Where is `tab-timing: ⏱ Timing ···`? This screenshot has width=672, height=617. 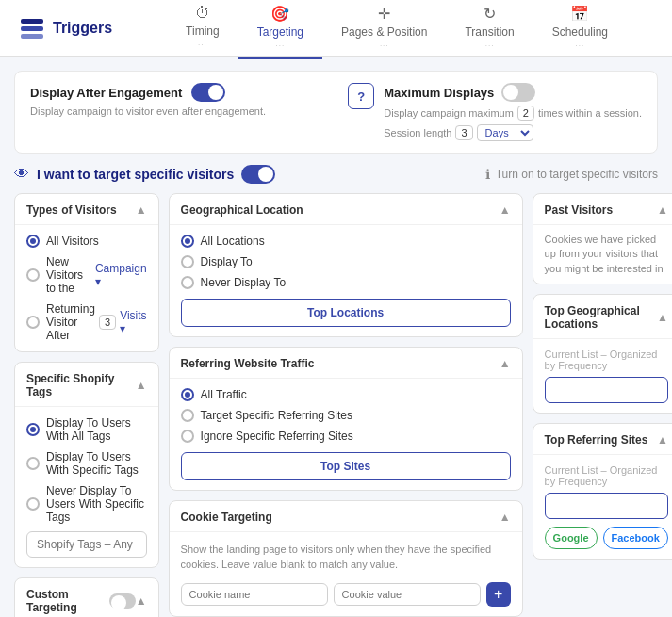 tab-timing: ⏱ Timing ··· is located at coordinates (203, 29).